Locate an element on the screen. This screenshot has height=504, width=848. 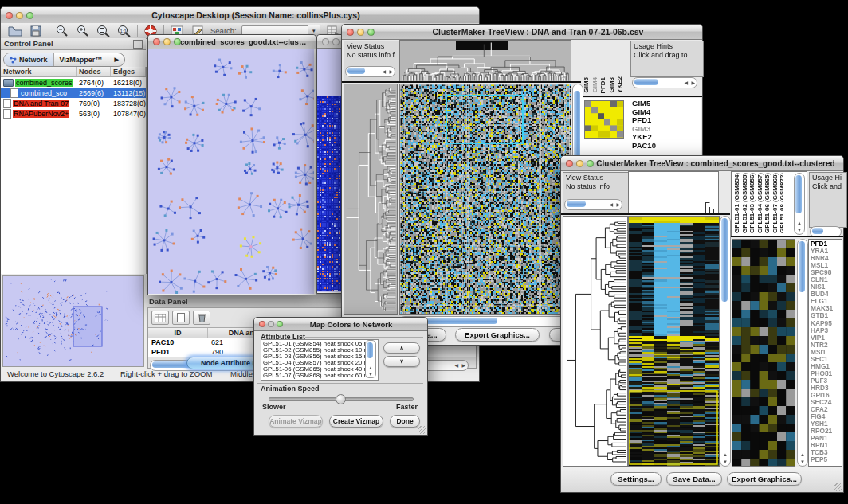
tab-vizmapper: VizMapper™ is located at coordinates (81, 60).